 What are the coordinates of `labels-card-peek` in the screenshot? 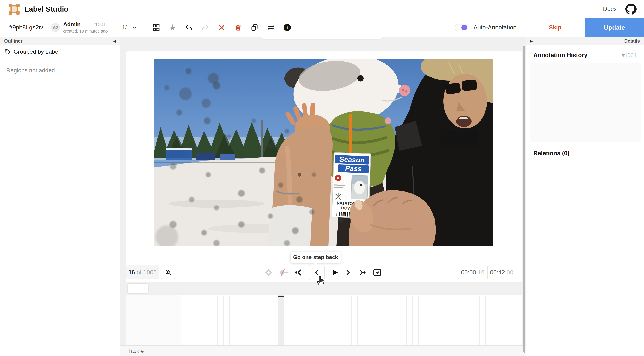 It's located at (322, 38).